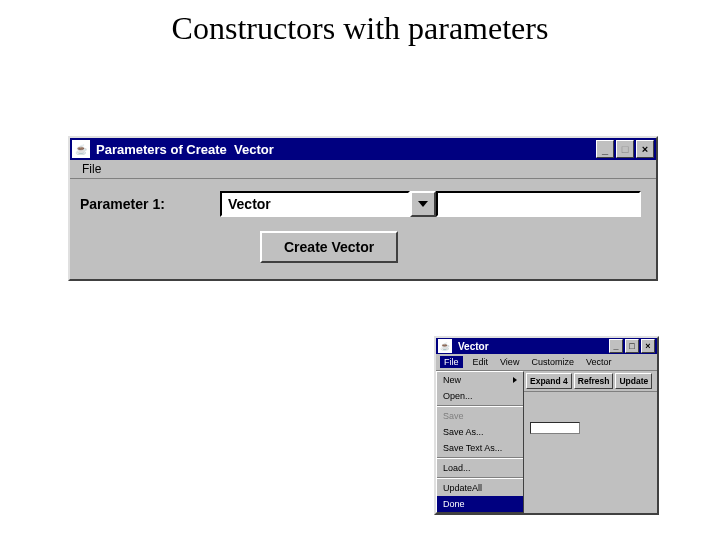  I want to click on parameter-1-input: Vector, so click(315, 204).